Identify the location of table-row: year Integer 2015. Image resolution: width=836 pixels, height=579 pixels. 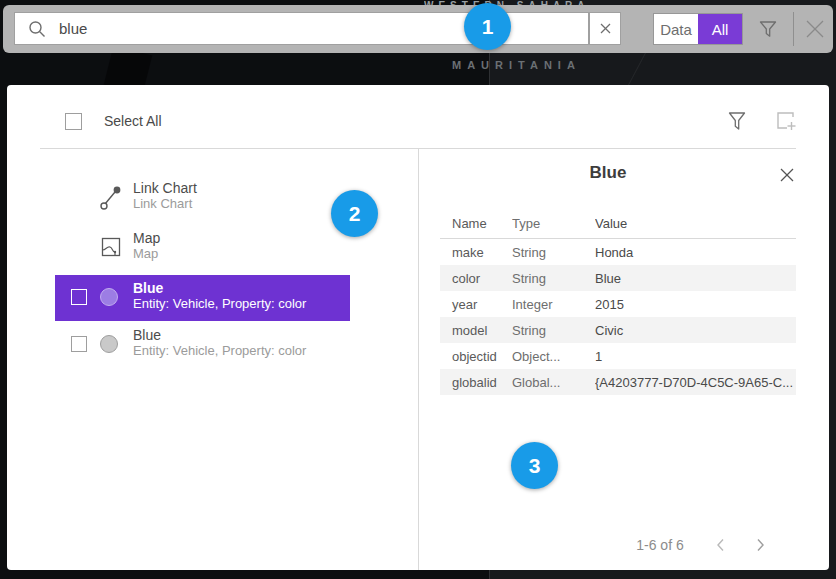
(618, 304).